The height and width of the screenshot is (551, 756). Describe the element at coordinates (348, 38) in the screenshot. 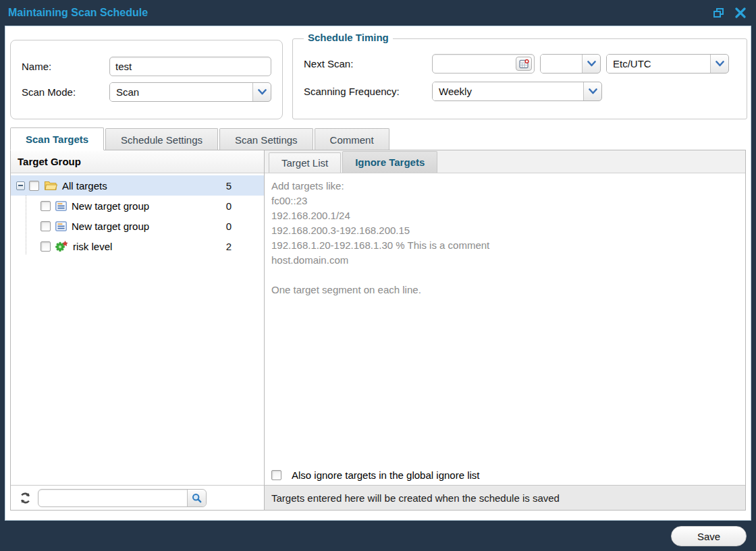

I see `schedule-timing-legend: Schedule Timing` at that location.